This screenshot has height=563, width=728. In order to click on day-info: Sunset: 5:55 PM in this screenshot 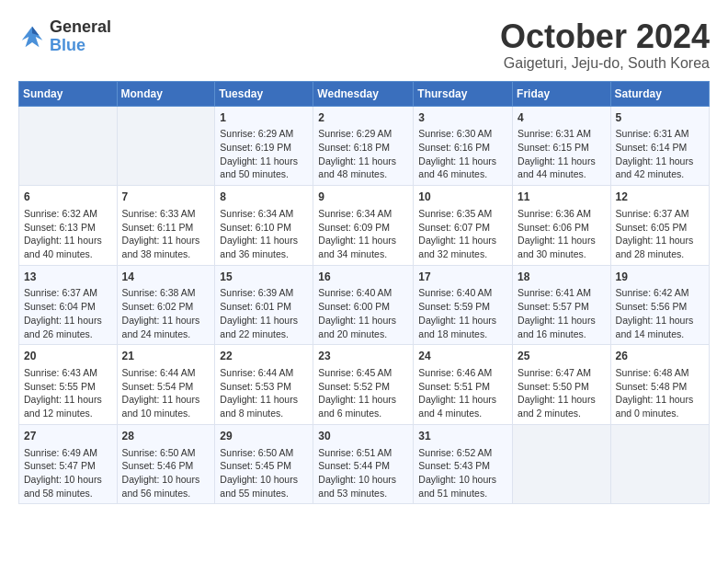, I will do `click(68, 386)`.